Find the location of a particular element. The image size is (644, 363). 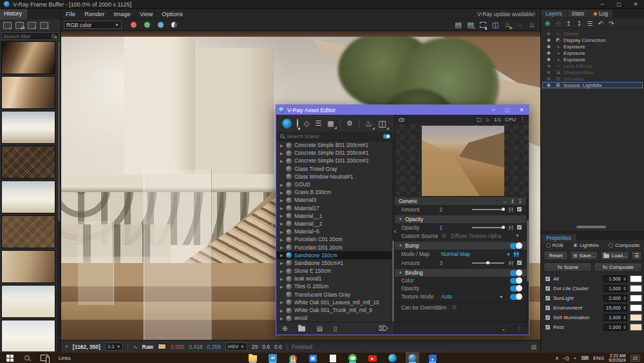

delete-material-button: ▯ is located at coordinates (336, 329).